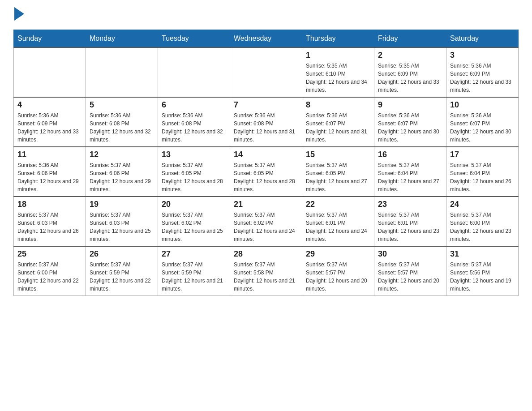 The image size is (532, 411). Describe the element at coordinates (482, 254) in the screenshot. I see `day-number: 31` at that location.